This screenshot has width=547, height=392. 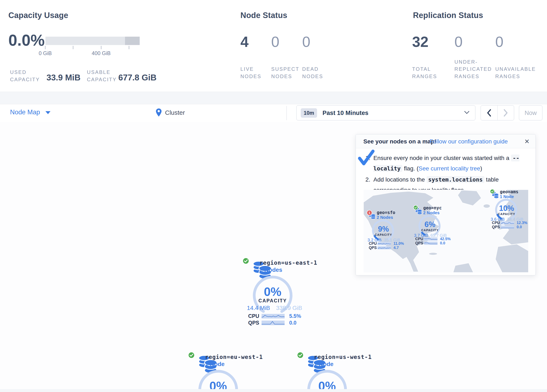 I want to click on locality-title: geo=sfo, so click(x=386, y=213).